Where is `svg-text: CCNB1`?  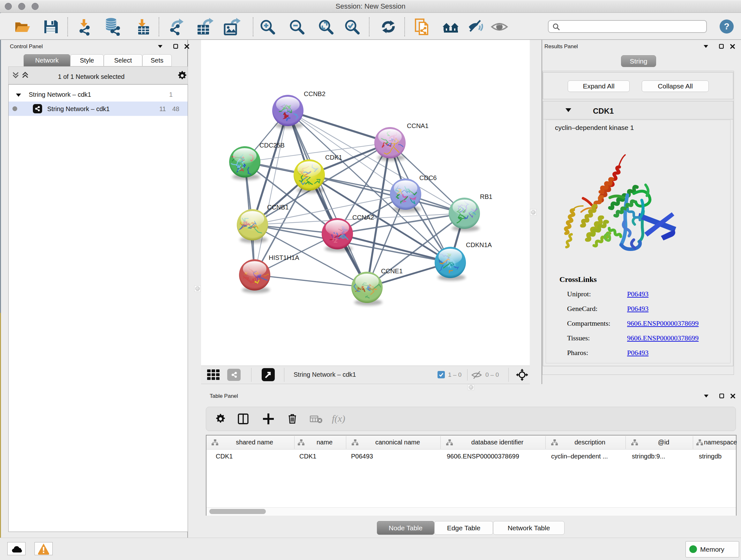
svg-text: CCNB1 is located at coordinates (278, 207).